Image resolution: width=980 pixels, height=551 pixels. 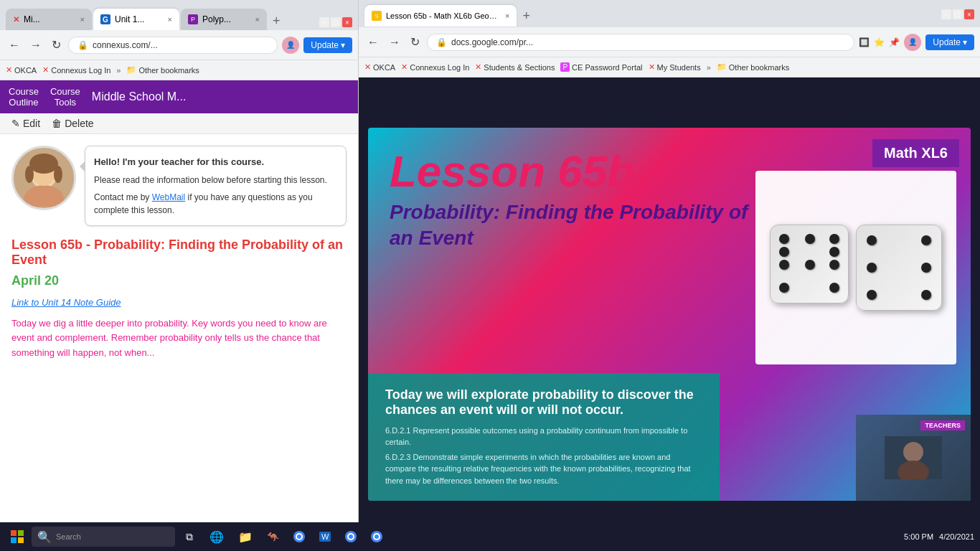 What do you see at coordinates (65, 102) in the screenshot?
I see `course-tools-line2: Tools` at bounding box center [65, 102].